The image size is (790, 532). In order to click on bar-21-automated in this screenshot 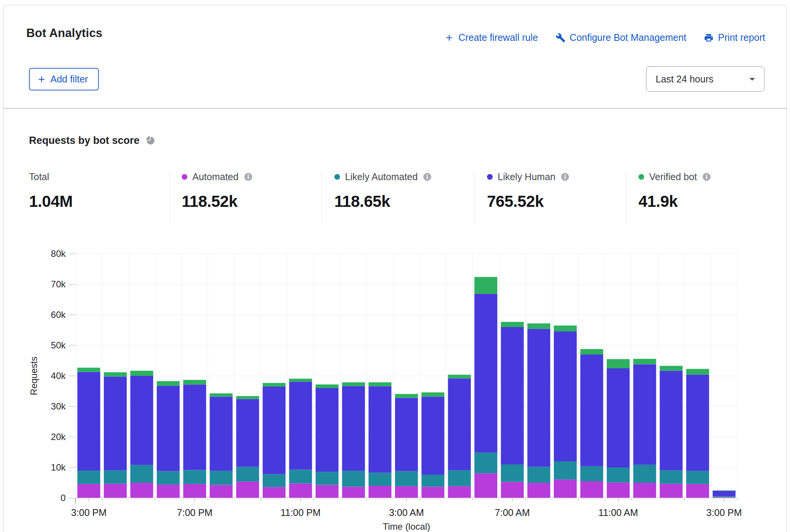, I will do `click(645, 490)`.